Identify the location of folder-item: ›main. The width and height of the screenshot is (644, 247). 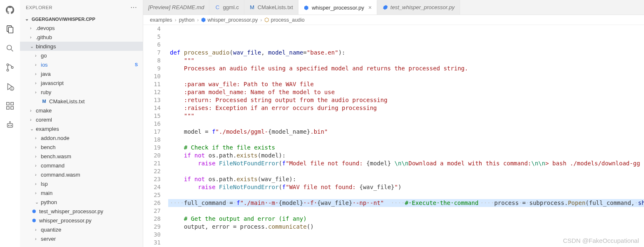
(82, 193).